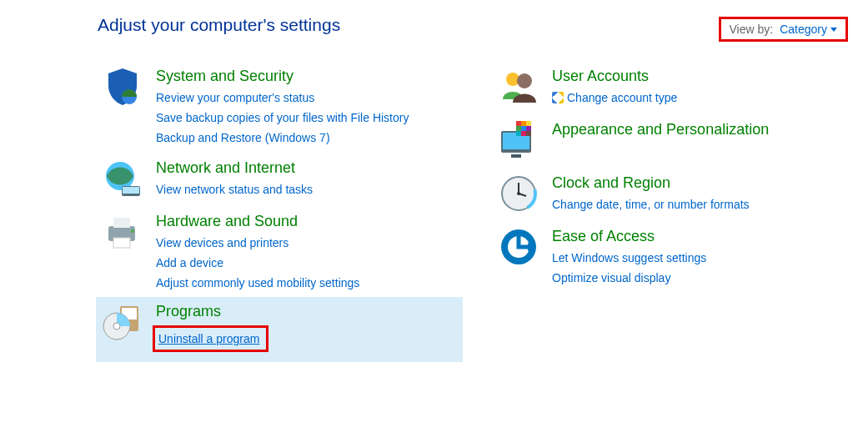  Describe the element at coordinates (629, 258) in the screenshot. I see `category-link: Let Windows suggest settings` at that location.